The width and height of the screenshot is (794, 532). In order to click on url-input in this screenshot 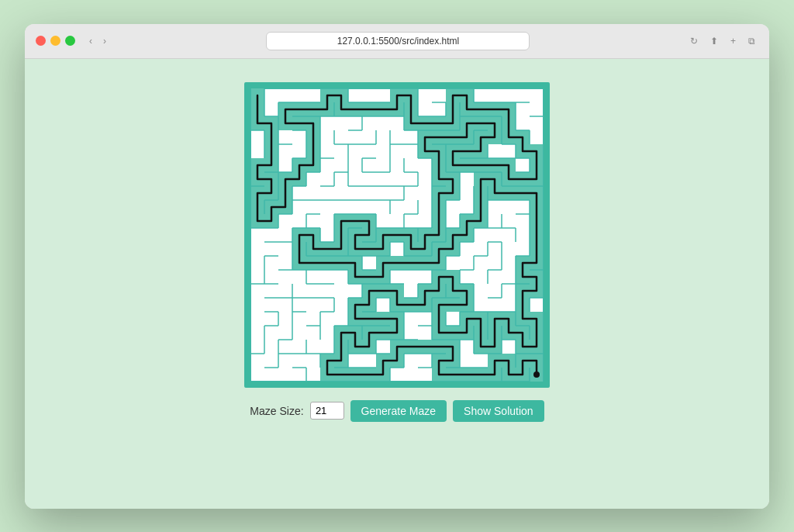, I will do `click(398, 41)`.